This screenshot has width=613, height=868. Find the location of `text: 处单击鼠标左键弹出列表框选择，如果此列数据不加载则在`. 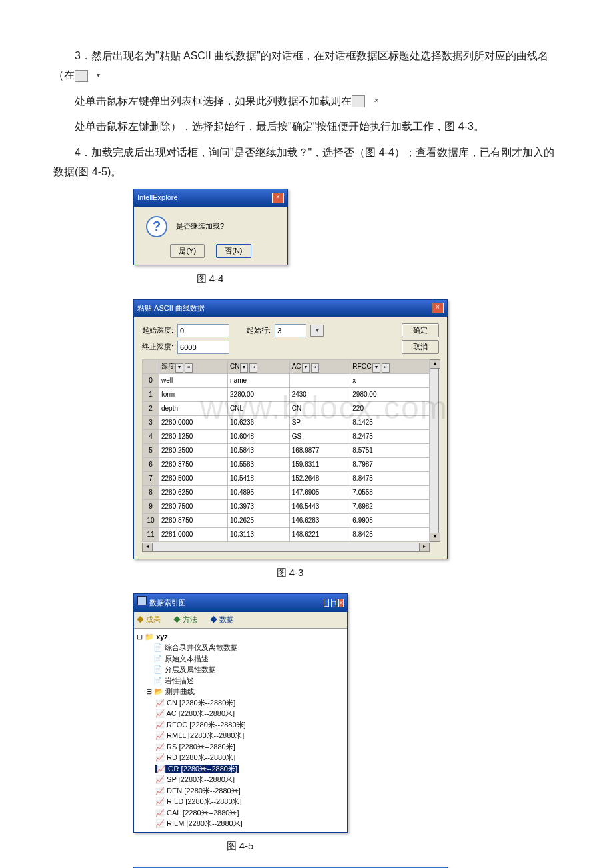

text: 处单击鼠标左键弹出列表框选择，如果此列数据不加载则在 is located at coordinates (213, 101).